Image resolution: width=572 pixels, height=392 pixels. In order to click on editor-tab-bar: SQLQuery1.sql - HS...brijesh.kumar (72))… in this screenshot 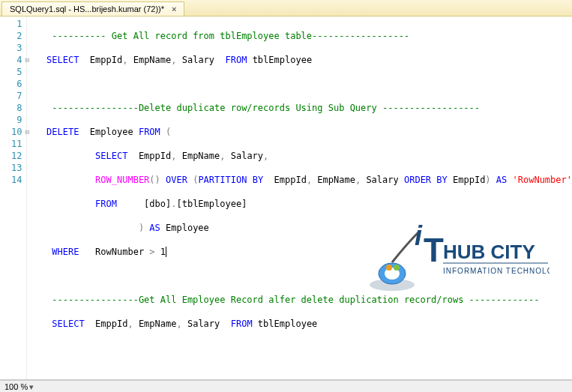, I will do `click(286, 8)`.